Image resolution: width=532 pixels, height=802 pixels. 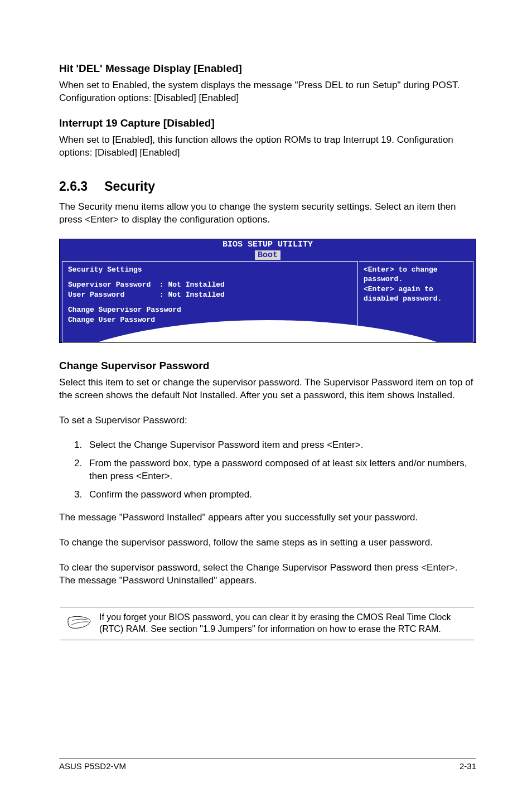 I want to click on para-csp-3: The message "Password Installed" appears…, so click(x=268, y=518).